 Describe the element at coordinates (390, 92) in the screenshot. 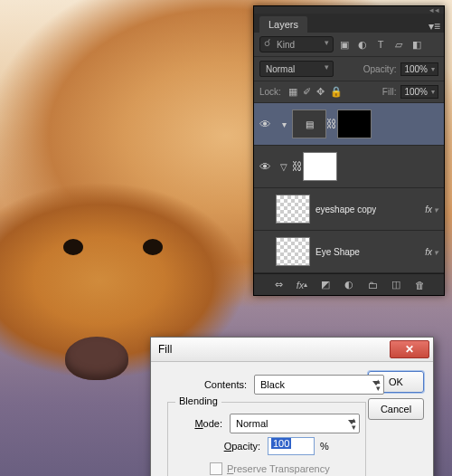

I see `fill-label: Fill:` at that location.